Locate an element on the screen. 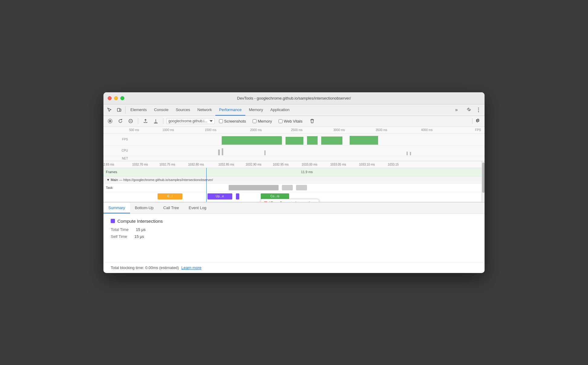 This screenshot has height=365, width=588. tab-sources: Sources is located at coordinates (183, 110).